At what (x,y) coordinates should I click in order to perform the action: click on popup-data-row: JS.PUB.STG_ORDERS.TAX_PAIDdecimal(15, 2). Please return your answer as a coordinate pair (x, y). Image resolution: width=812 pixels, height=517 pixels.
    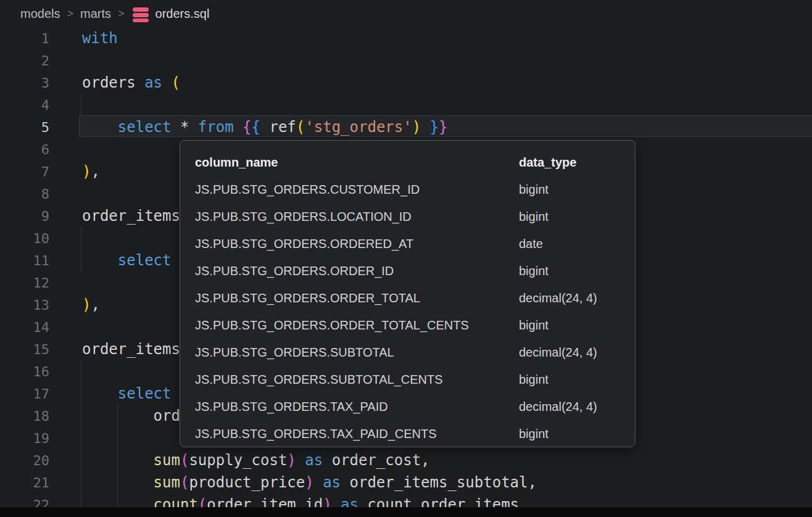
    Looking at the image, I should click on (407, 407).